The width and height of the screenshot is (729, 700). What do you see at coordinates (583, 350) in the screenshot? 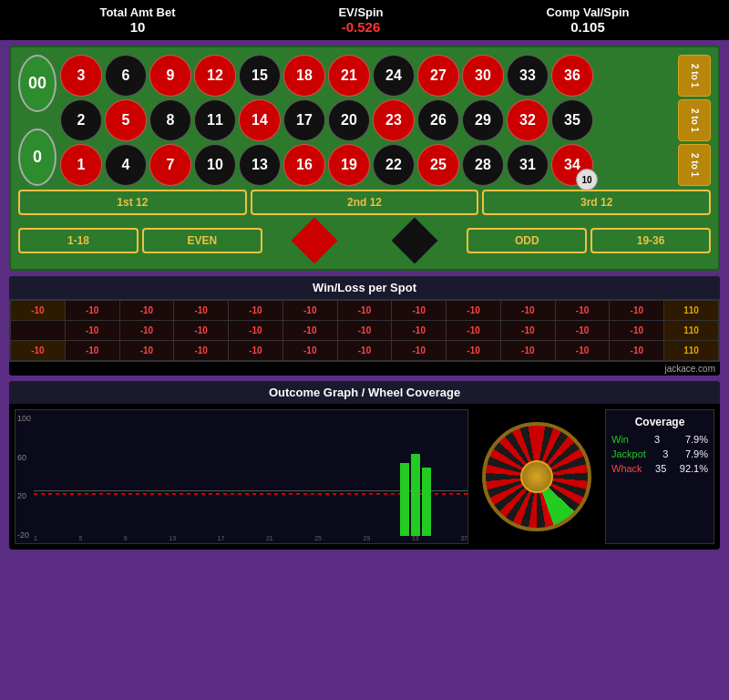
I see `wl-cell-r2-c10: -10` at bounding box center [583, 350].